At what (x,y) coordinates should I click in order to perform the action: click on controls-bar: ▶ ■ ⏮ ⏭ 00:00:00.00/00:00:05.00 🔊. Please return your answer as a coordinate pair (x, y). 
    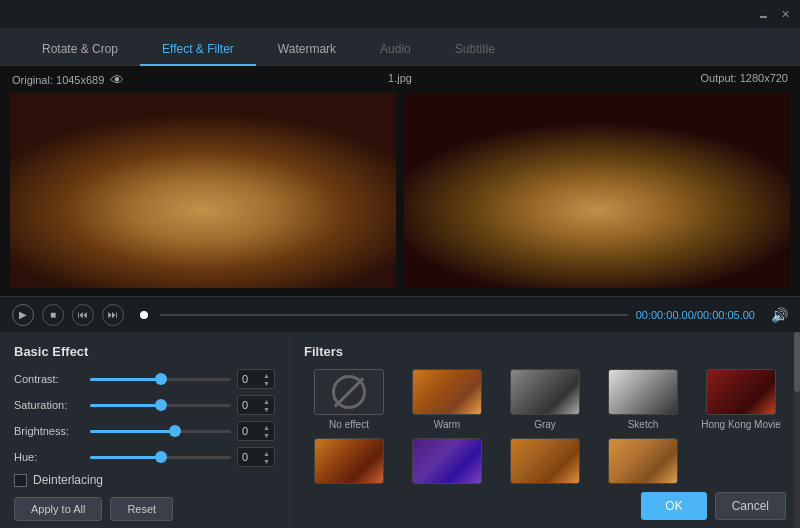
    Looking at the image, I should click on (400, 314).